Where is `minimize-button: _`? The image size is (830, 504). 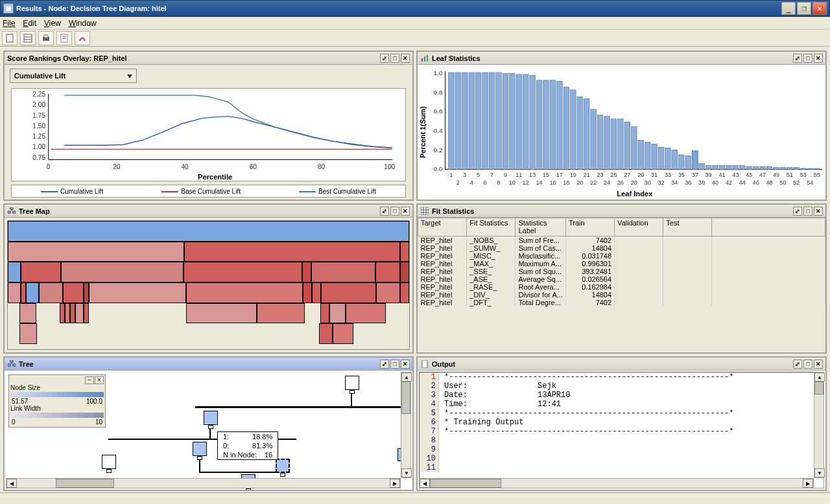
minimize-button: _ is located at coordinates (788, 8).